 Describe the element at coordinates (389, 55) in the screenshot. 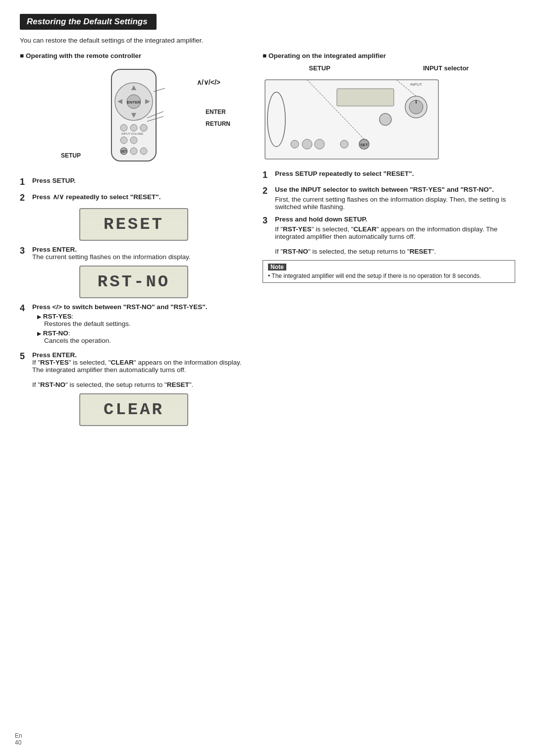

I see `right-section-header: Operating on the integrated amplifier` at that location.